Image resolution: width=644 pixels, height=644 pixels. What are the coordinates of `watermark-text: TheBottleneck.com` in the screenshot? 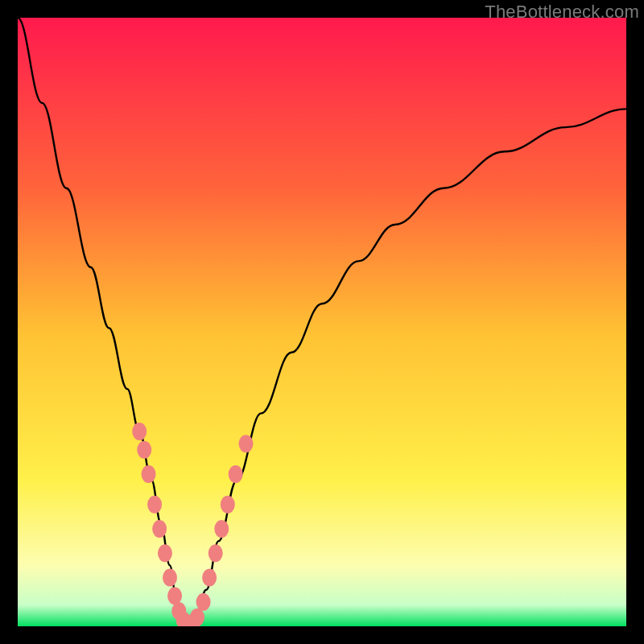 It's located at (562, 12).